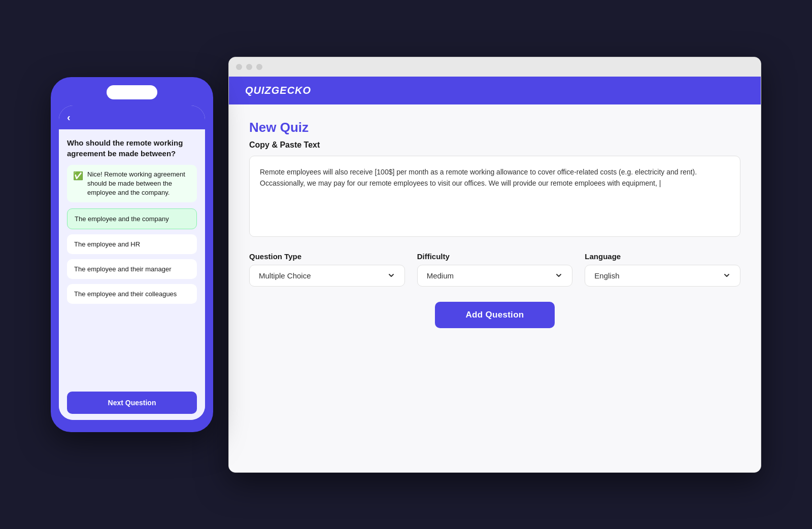  I want to click on answer-option-3-text: The employee and their manager, so click(123, 269).